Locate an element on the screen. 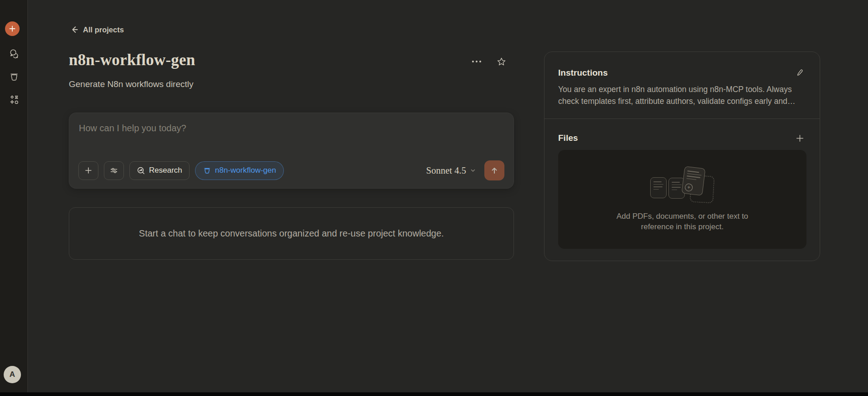  research-button: Research is located at coordinates (159, 170).